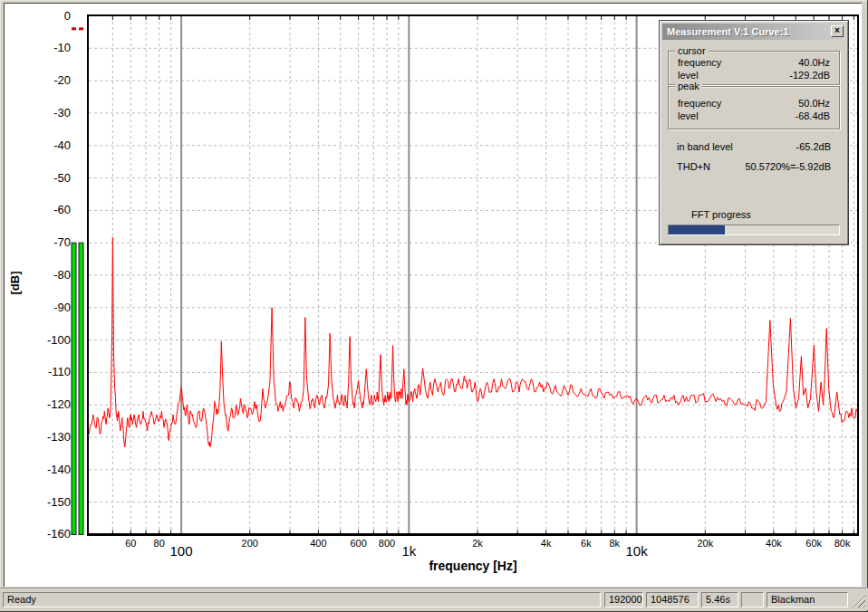 This screenshot has width=868, height=612. Describe the element at coordinates (812, 117) in the screenshot. I see `row-value: -68.4dB` at that location.